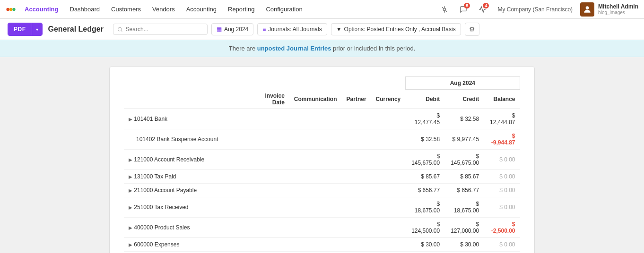 The width and height of the screenshot is (644, 253). I want to click on nav-item-reporting: Reporting, so click(241, 9).